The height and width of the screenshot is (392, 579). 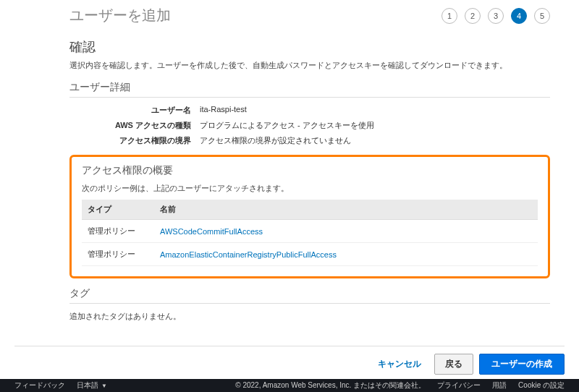 I want to click on tags-title: タグ, so click(x=310, y=295).